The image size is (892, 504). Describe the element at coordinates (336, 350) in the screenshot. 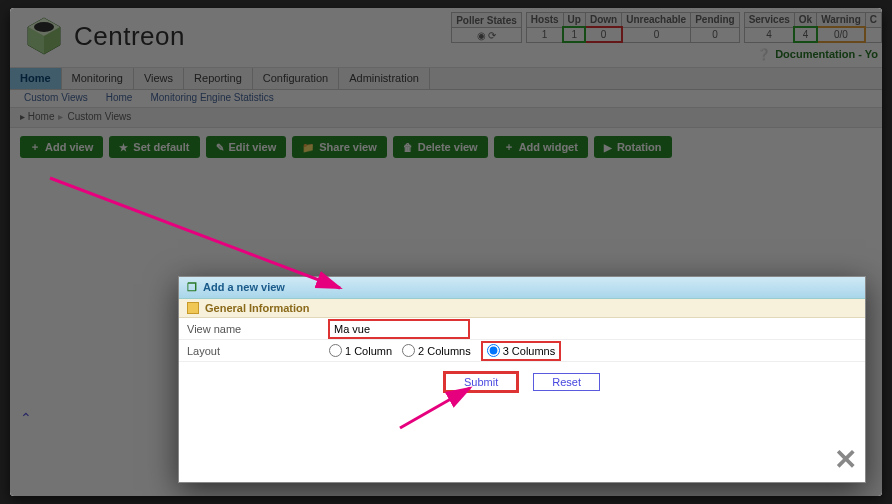

I see `radio-1col` at that location.